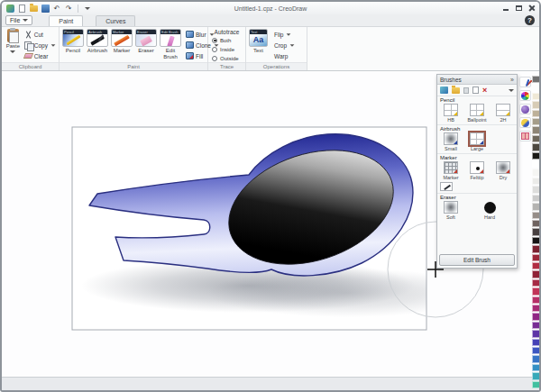  I want to click on group-operations: Text Aa Text Flip Crop Warp, so click(277, 49).